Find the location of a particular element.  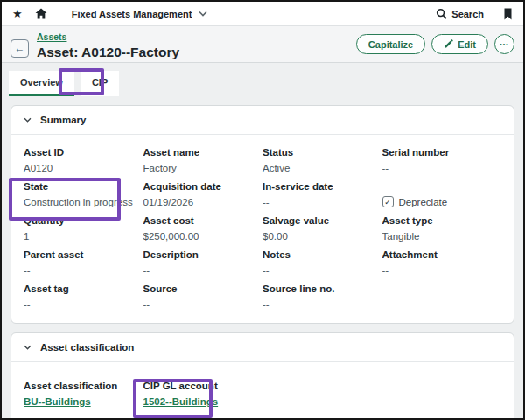

checkbox-checked-icon: ✓ is located at coordinates (388, 201).